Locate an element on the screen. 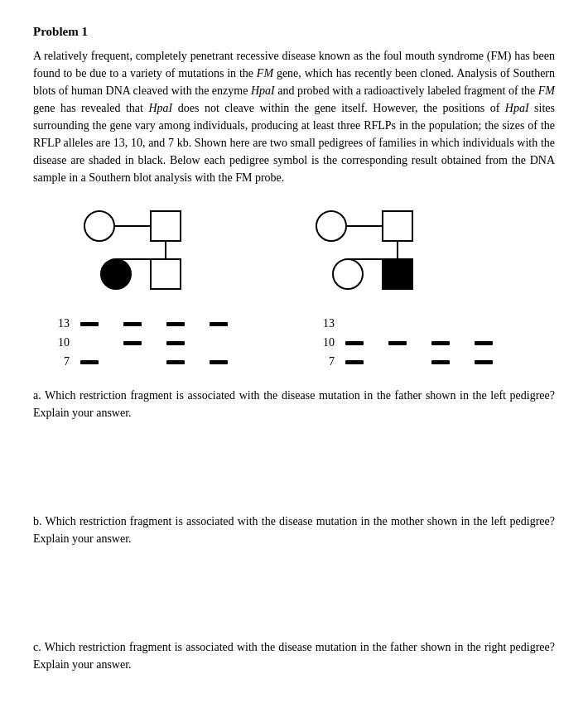 Image resolution: width=588 pixels, height=727 pixels. question-b: b. Which restriction fragment is associa… is located at coordinates (294, 571).